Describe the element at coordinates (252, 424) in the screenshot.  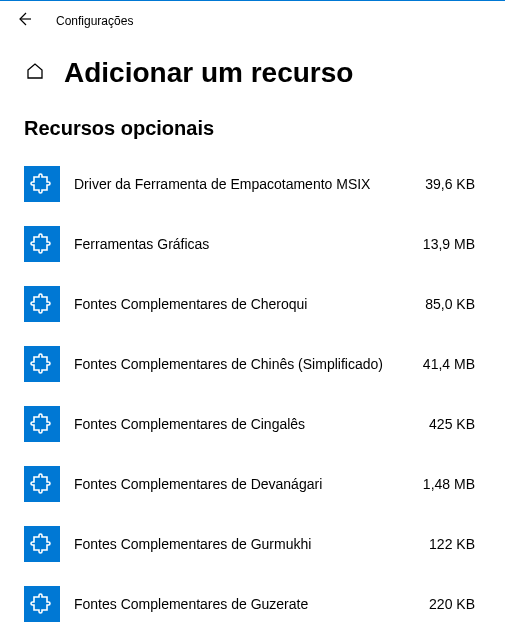
I see `feature-item: Fontes Complementares de Cingalês425 KB` at that location.